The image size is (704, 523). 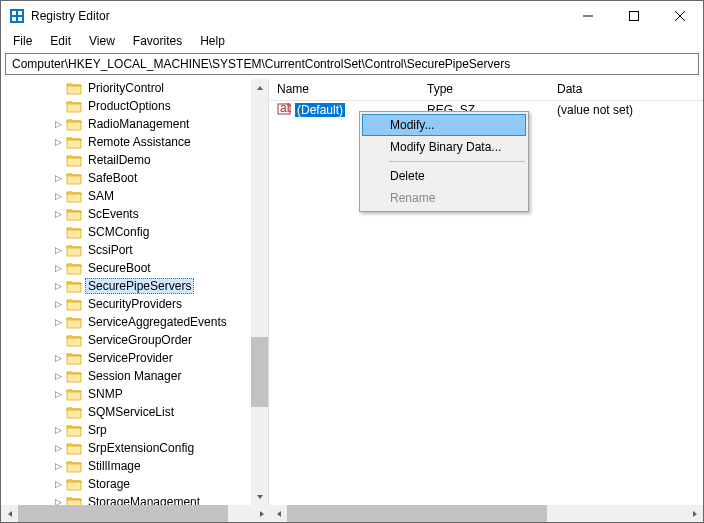 What do you see at coordinates (457, 162) in the screenshot?
I see `context-separator` at bounding box center [457, 162].